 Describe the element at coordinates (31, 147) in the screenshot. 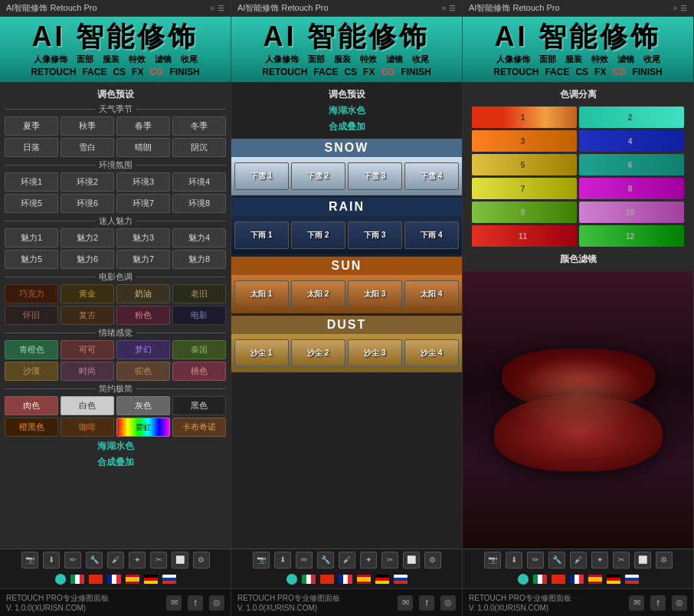

I see `btn-sunset: 日落` at that location.